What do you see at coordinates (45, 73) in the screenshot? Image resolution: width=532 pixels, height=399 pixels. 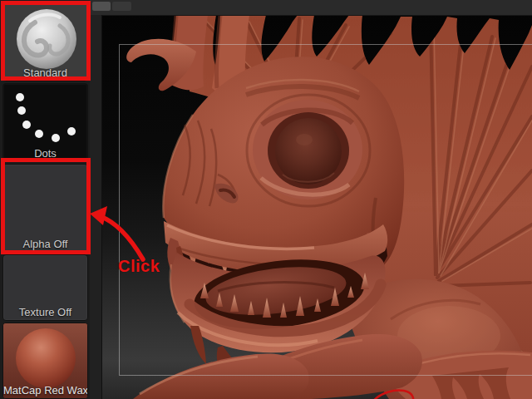 I see `brush-label: Standard` at bounding box center [45, 73].